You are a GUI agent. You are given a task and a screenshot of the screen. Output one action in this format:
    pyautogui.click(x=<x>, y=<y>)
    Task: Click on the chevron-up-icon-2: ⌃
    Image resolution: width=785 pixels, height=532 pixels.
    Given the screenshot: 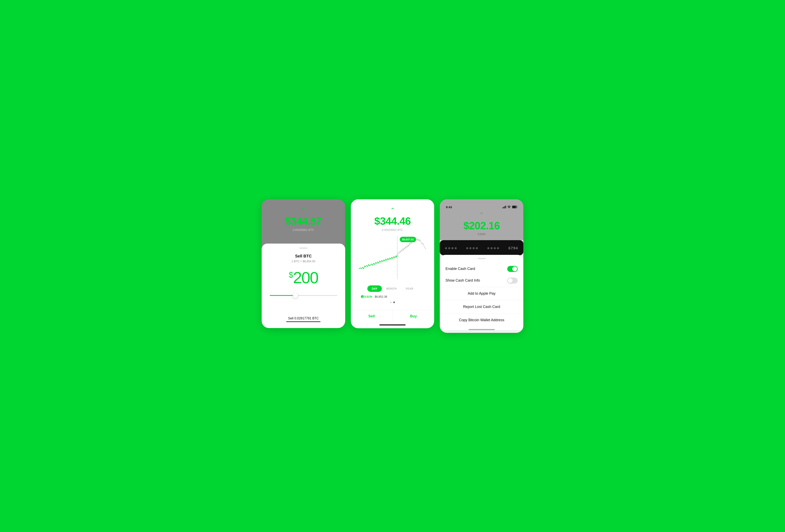 What is the action you would take?
    pyautogui.click(x=392, y=210)
    